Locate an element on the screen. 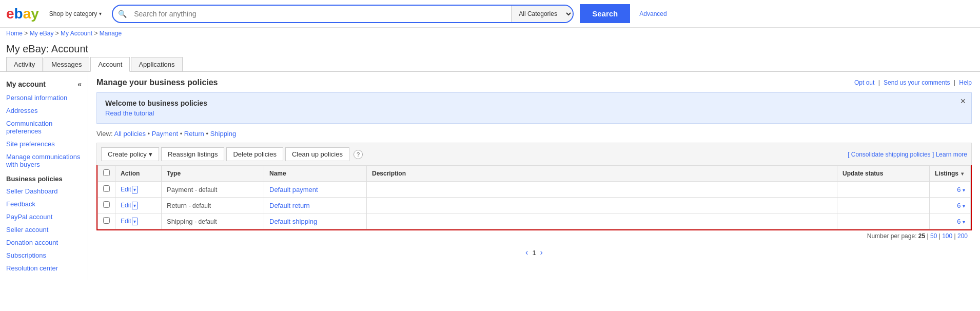  listings-count-2: 6 is located at coordinates (958, 205).